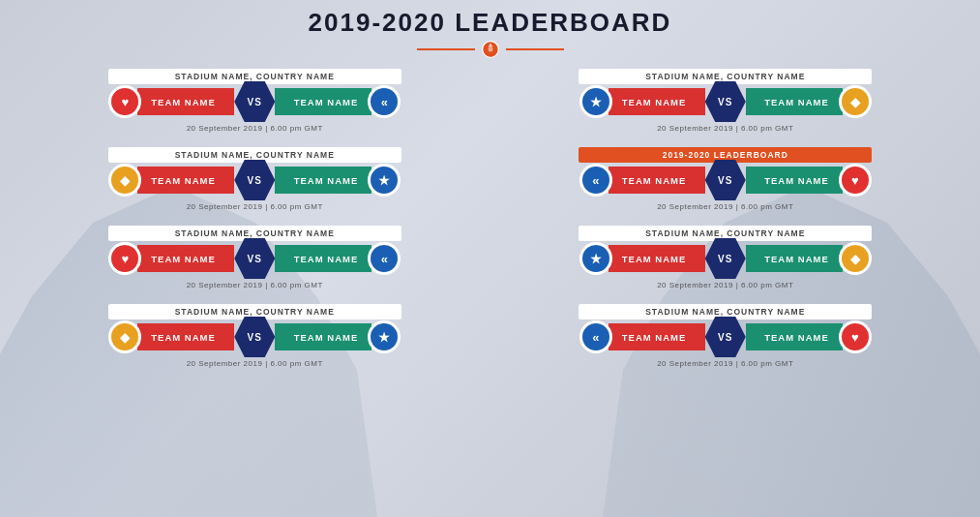 Image resolution: width=980 pixels, height=517 pixels. I want to click on match-datetime-m4: 20 September 2019 | 6.00 pm GMT, so click(726, 207).